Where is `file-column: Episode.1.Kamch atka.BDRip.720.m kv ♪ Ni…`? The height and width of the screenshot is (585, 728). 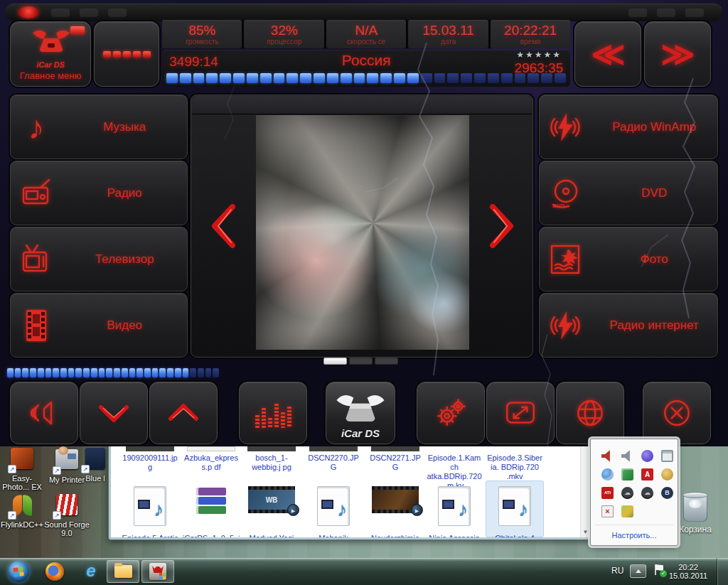 file-column: Episode.1.Kamch atka.BDRip.720.m kv ♪ Ni… is located at coordinates (454, 492).